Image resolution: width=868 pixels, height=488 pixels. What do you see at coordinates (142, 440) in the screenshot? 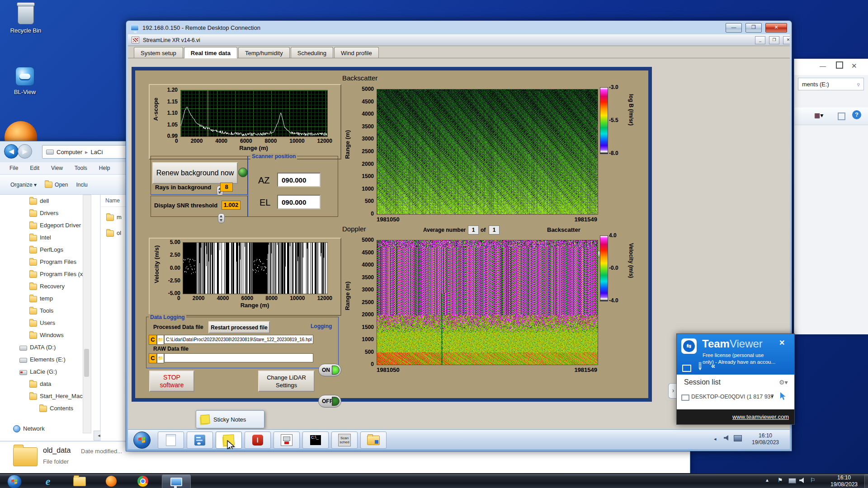
I see `remote-start-button` at bounding box center [142, 440].